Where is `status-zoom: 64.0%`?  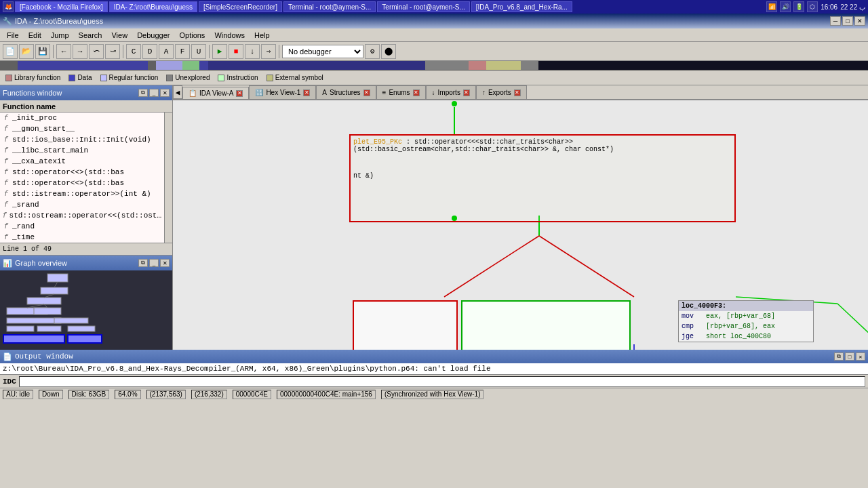
status-zoom: 64.0% is located at coordinates (127, 394).